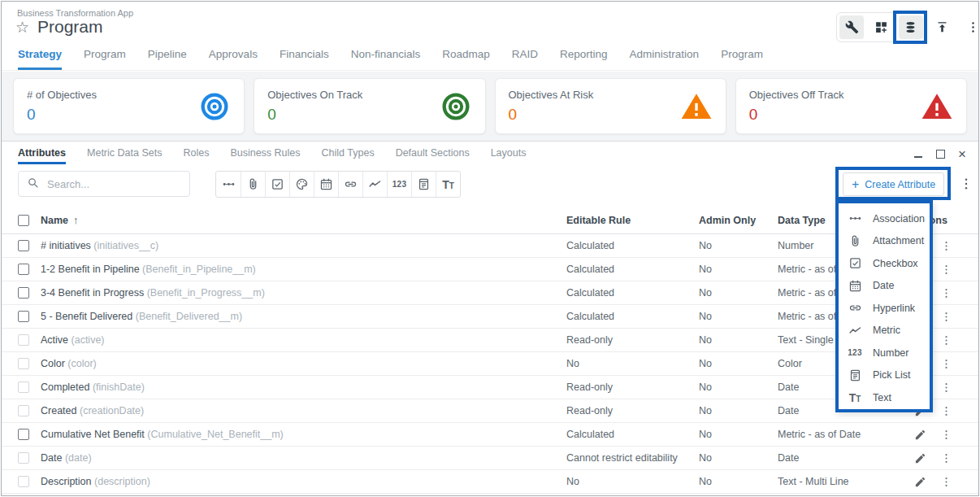  What do you see at coordinates (350, 184) in the screenshot?
I see `filter-hyperlink-icon` at bounding box center [350, 184].